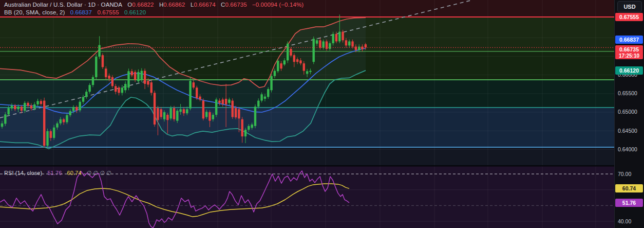 This screenshot has height=228, width=644. Describe the element at coordinates (628, 149) in the screenshot. I see `price-tick-label: 0.64000` at that location.